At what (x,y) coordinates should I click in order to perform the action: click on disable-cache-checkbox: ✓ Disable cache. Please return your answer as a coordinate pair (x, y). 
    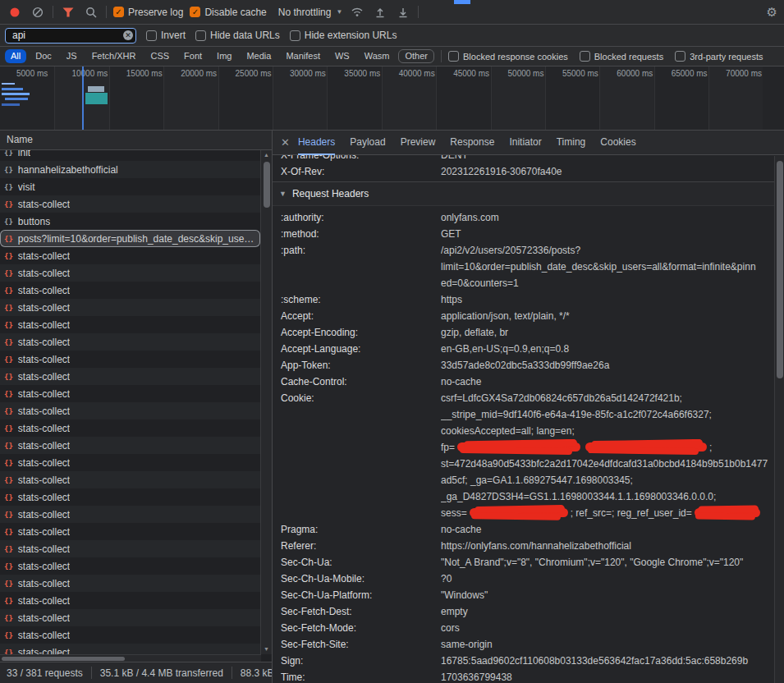
    Looking at the image, I should click on (228, 12).